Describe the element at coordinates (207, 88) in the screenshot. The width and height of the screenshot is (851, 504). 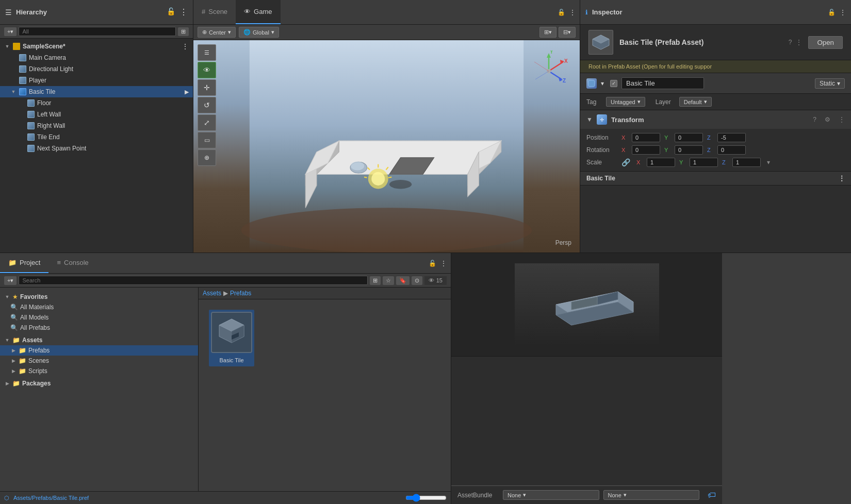
I see `tool-move: ✛` at that location.